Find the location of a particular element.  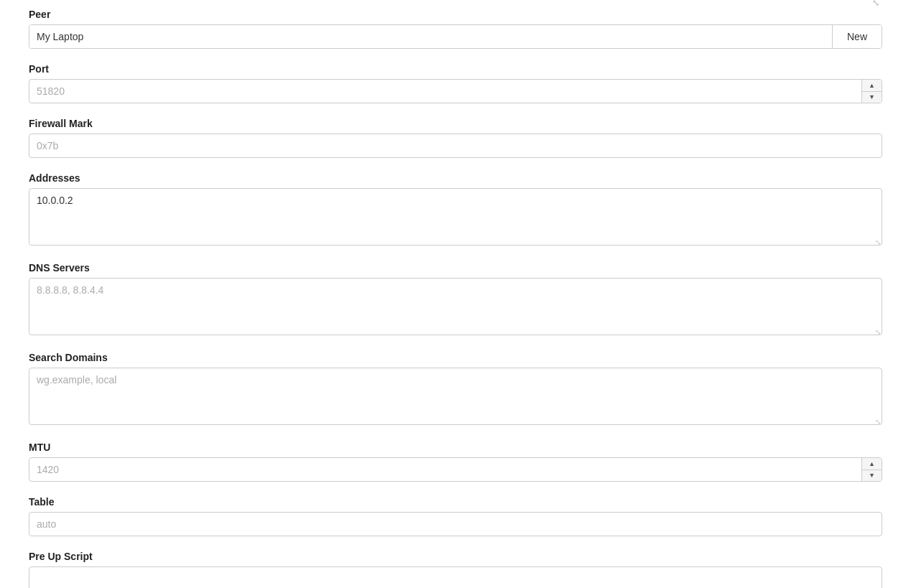

peer-label: Peer is located at coordinates (456, 14).